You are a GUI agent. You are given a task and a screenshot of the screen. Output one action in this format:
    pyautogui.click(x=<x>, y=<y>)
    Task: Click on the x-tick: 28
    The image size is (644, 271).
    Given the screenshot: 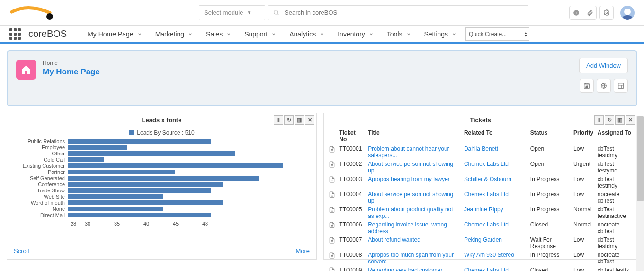 What is the action you would take?
    pyautogui.click(x=78, y=224)
    